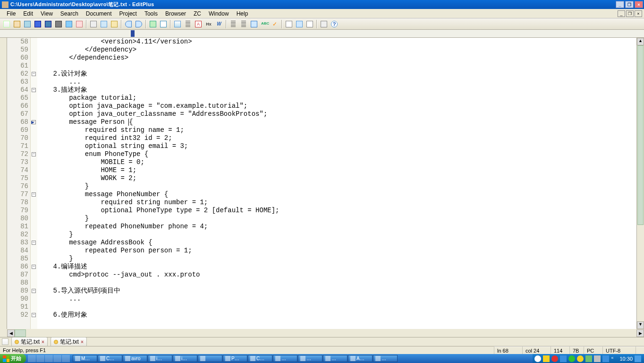  Describe the element at coordinates (621, 14) in the screenshot. I see `mdi-minimize-button: _` at that location.